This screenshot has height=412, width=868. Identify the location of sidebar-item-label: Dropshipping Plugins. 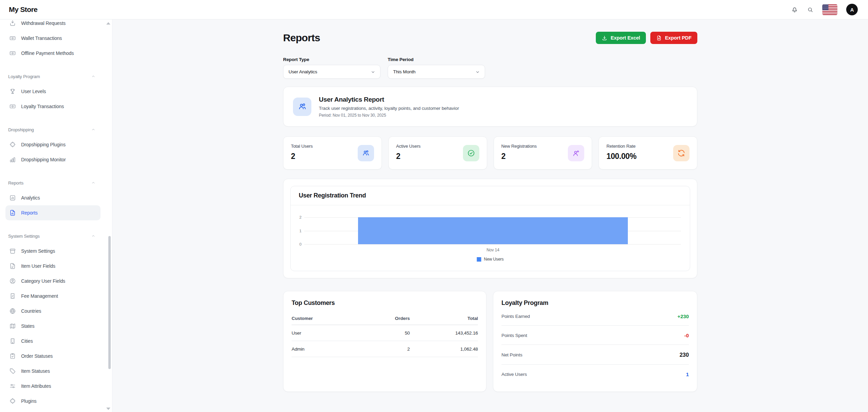
(43, 145).